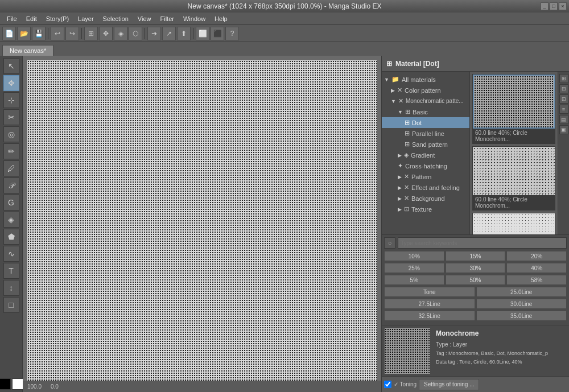 This screenshot has width=569, height=392. Describe the element at coordinates (11, 271) in the screenshot. I see `text-tool: T` at that location.